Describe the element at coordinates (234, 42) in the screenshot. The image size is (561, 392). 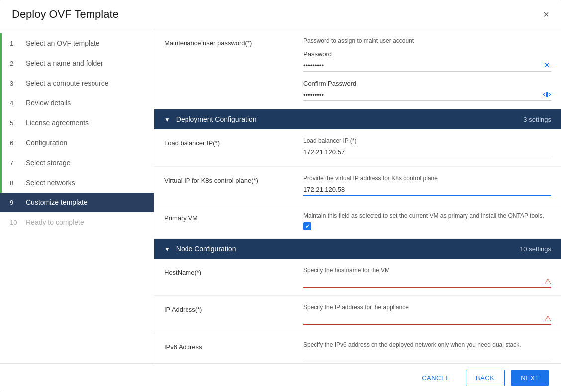
I see `maintenance-password-label: Maintenance user password(*)` at that location.